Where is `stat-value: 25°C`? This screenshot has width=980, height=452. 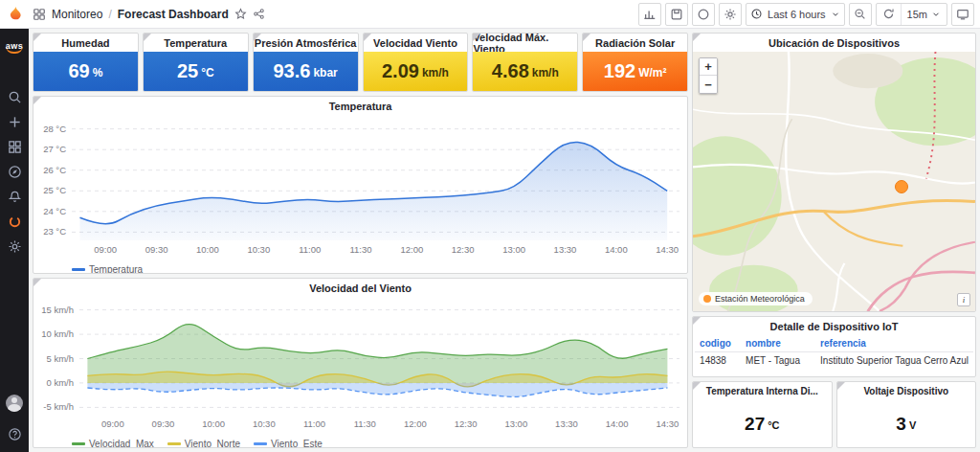
stat-value: 25°C is located at coordinates (195, 71).